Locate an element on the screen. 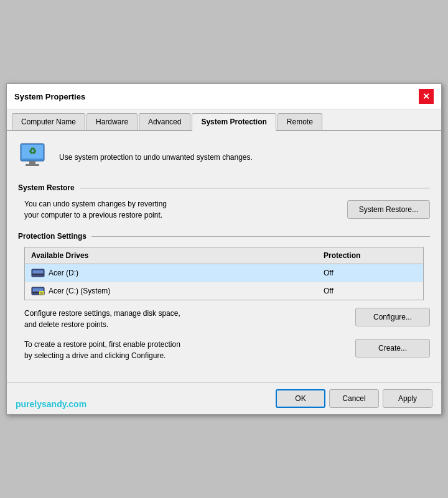 The height and width of the screenshot is (498, 448). protection-settings-title-row: Protection Settings is located at coordinates (224, 236).